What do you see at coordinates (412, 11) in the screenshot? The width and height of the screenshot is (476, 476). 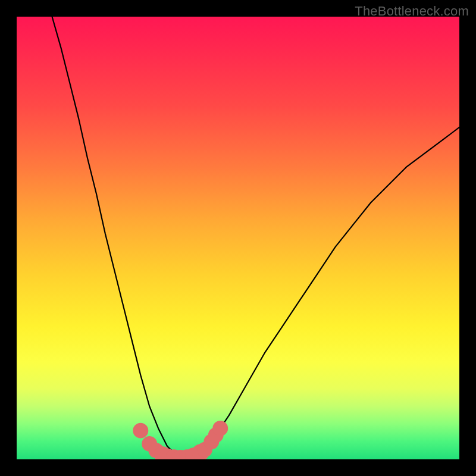 I see `watermark-text: TheBottleneck.com` at bounding box center [412, 11].